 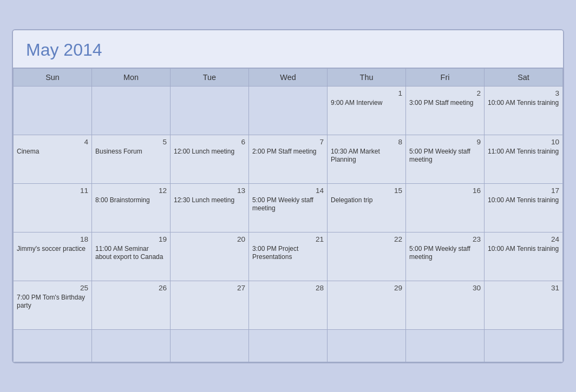 What do you see at coordinates (523, 288) in the screenshot?
I see `day-number: 31` at bounding box center [523, 288].